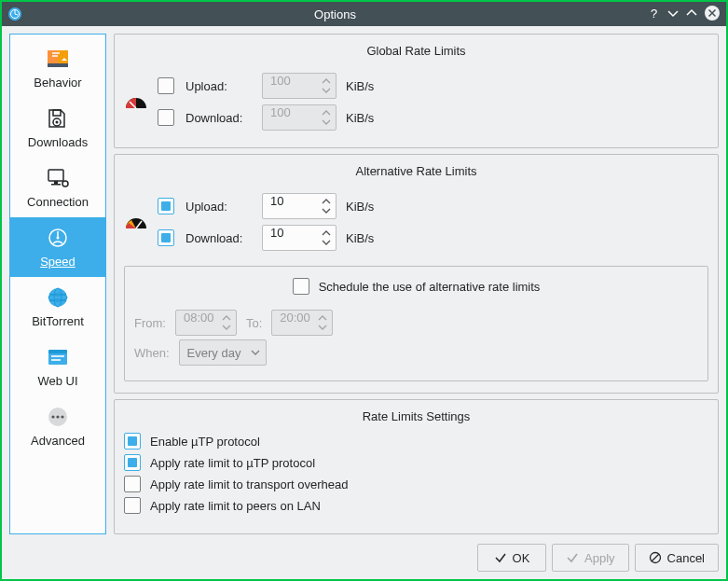 The width and height of the screenshot is (728, 581). What do you see at coordinates (58, 128) in the screenshot?
I see `sidebar-item-downloads: Downloads` at bounding box center [58, 128].